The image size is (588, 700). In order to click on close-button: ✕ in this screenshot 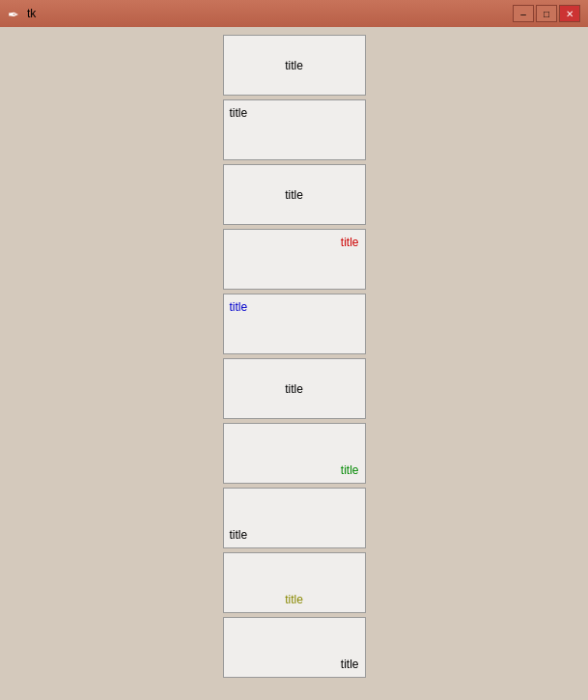, I will do `click(570, 14)`.